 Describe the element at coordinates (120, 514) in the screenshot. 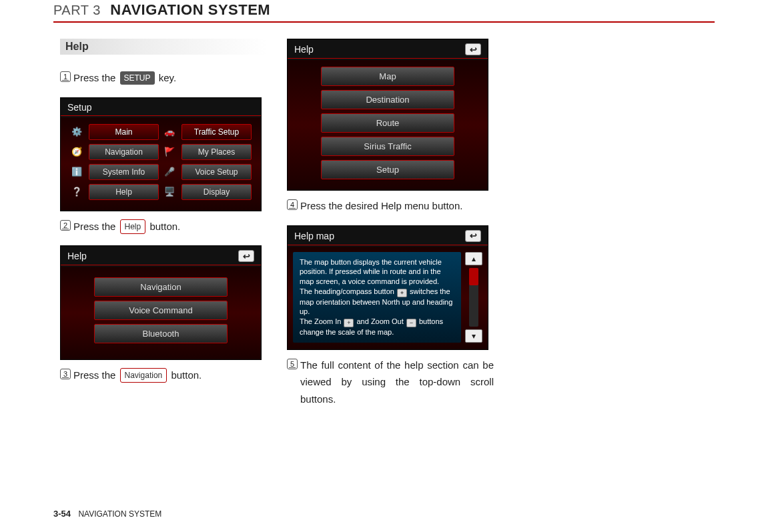

I see `footer-label: NAVIGATION SYSTEM` at that location.